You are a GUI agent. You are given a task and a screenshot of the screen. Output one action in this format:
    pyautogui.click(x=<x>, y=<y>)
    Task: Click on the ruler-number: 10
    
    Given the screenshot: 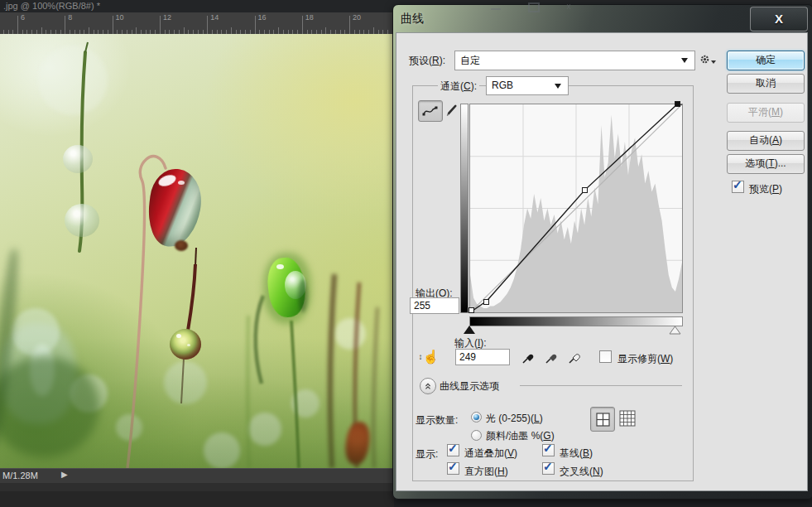 What is the action you would take?
    pyautogui.click(x=120, y=17)
    